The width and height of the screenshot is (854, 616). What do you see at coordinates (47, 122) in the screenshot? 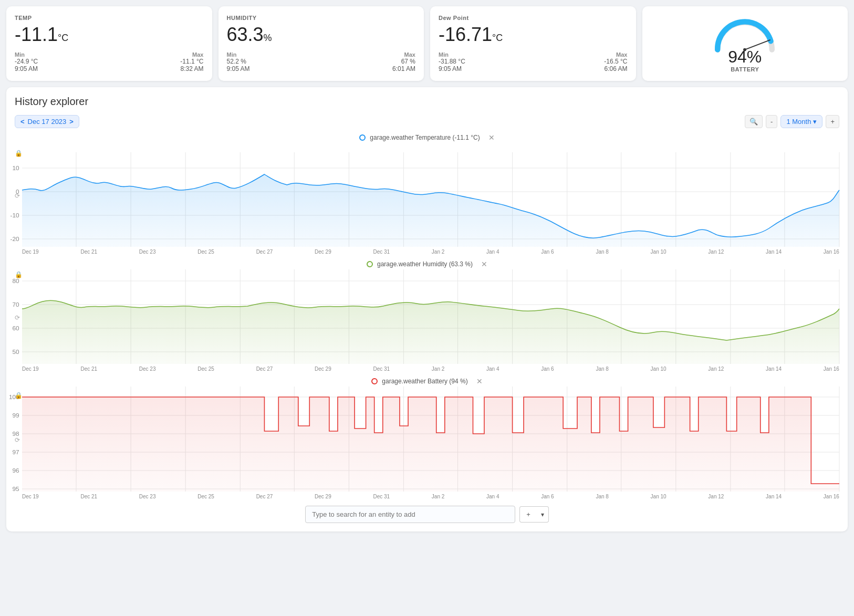
I see `date-display: Dec 17 2023` at bounding box center [47, 122].